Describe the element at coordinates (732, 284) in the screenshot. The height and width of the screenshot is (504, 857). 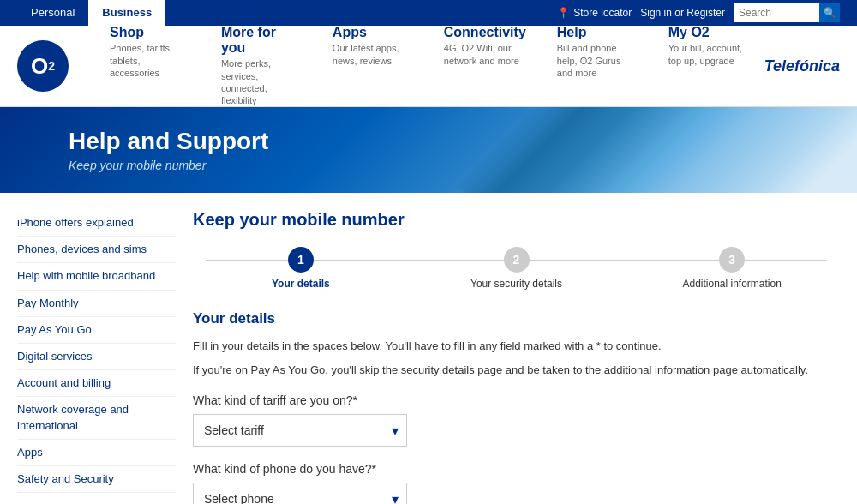
I see `step-3-label: Additional information` at that location.